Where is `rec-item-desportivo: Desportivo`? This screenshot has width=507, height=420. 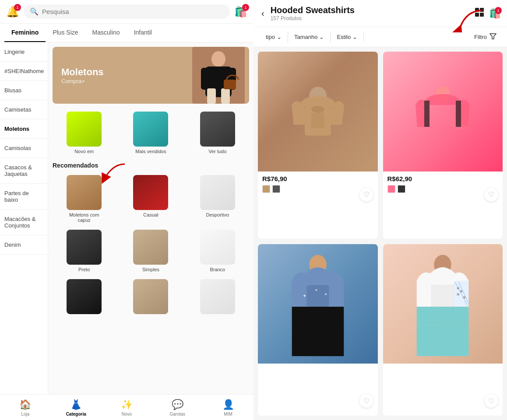 rec-item-desportivo: Desportivo is located at coordinates (218, 199).